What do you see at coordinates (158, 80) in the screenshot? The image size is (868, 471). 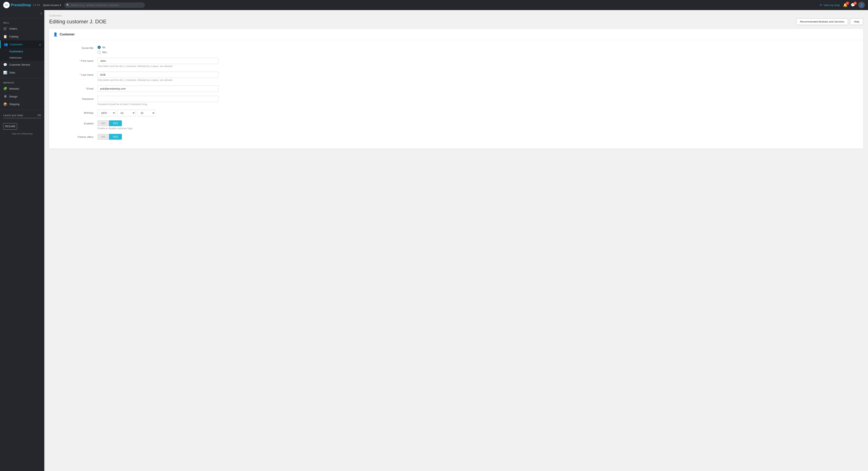 I see `lastname-hint: Only letters and the dot (.) character, …` at bounding box center [158, 80].